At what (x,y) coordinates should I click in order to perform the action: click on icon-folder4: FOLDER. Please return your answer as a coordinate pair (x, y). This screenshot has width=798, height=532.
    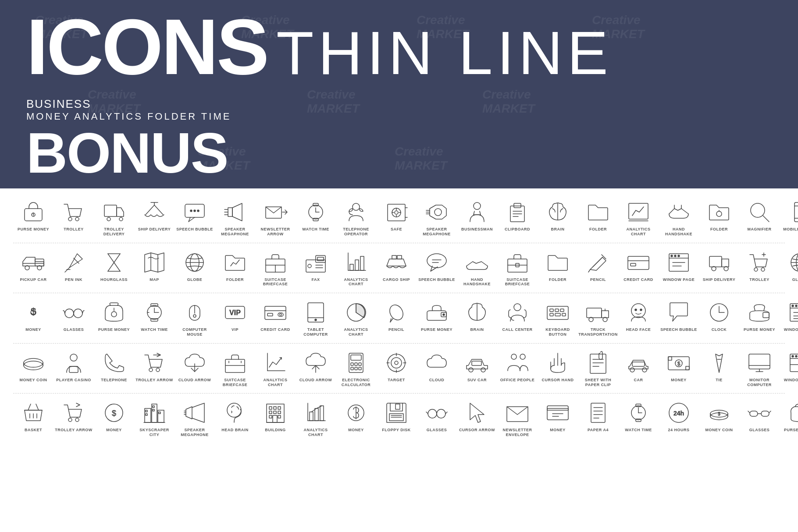
    Looking at the image, I should click on (235, 266).